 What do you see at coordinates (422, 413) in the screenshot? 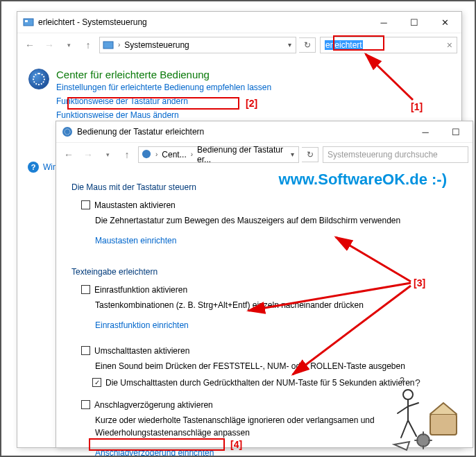
I see `decorative-doodle: ? ?` at bounding box center [422, 413].